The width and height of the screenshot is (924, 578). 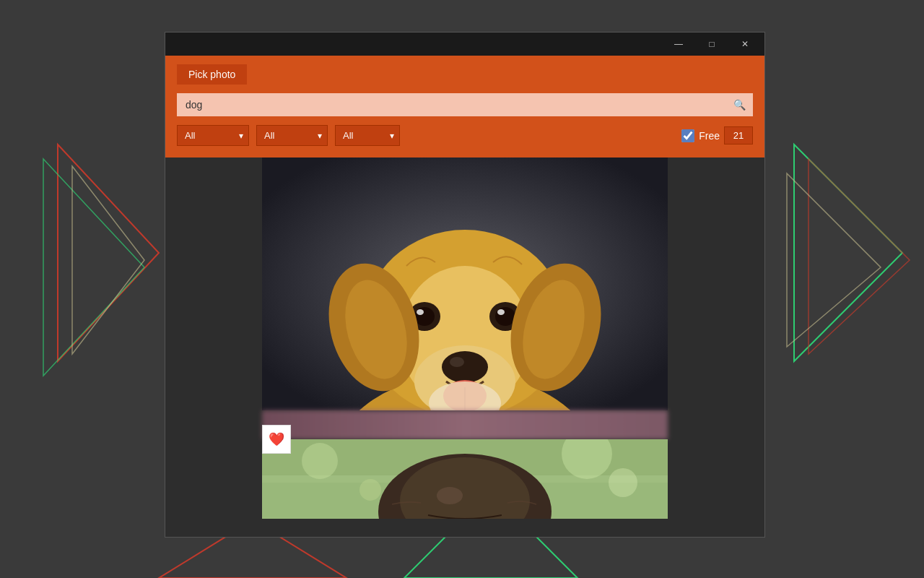 What do you see at coordinates (213, 136) in the screenshot?
I see `filter-orientation-wrapper: All Photo Vector Illustration` at bounding box center [213, 136].